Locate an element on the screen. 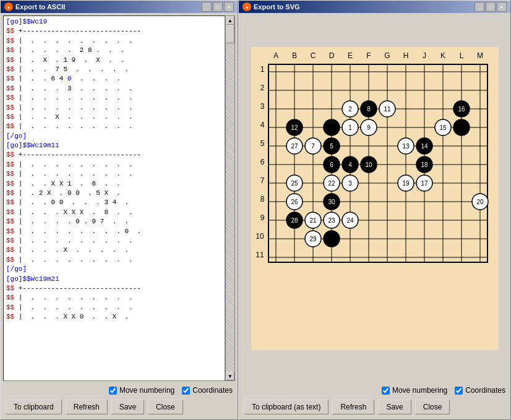 Image resolution: width=511 pixels, height=420 pixels. svg-text: 28 is located at coordinates (294, 220).